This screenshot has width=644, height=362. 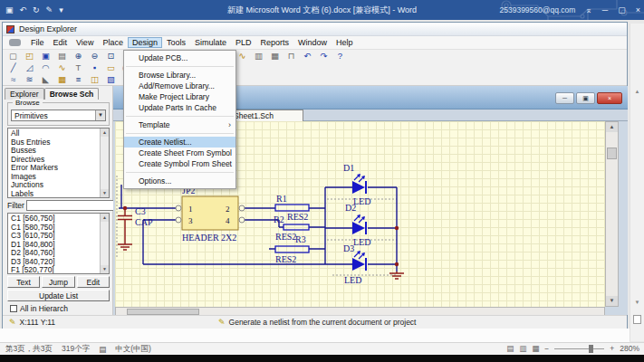 What do you see at coordinates (13, 80) in the screenshot?
I see `wire-tool-icon: ≈` at bounding box center [13, 80].